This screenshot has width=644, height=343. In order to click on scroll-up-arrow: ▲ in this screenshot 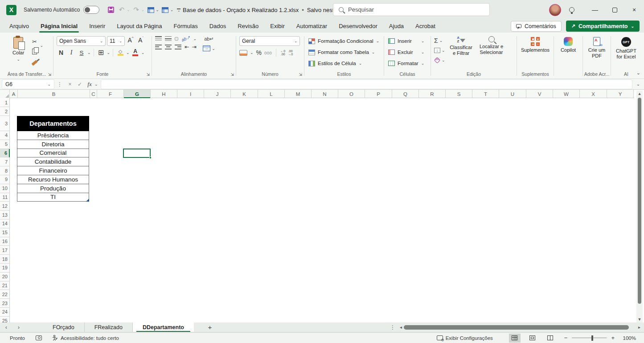, I will do `click(640, 94)`.